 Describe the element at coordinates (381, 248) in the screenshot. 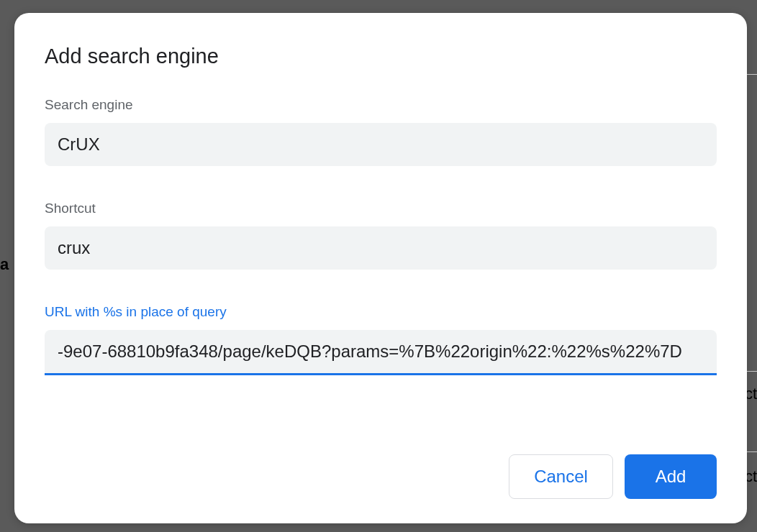

I see `shortcut-input` at that location.